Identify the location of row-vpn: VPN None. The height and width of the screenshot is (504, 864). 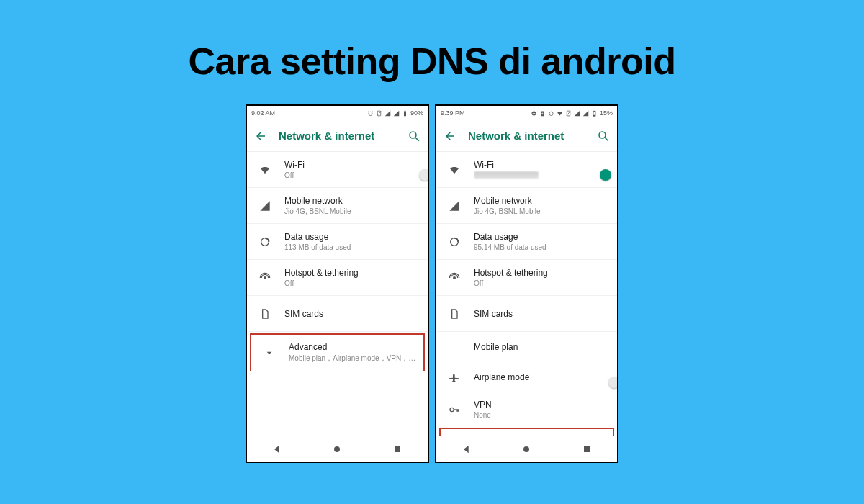
(527, 409).